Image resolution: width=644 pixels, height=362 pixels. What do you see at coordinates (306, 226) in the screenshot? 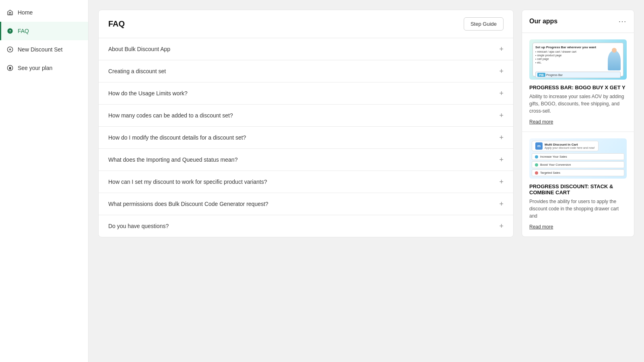
I see `faq-item-questions: Do you have questions? +` at bounding box center [306, 226].